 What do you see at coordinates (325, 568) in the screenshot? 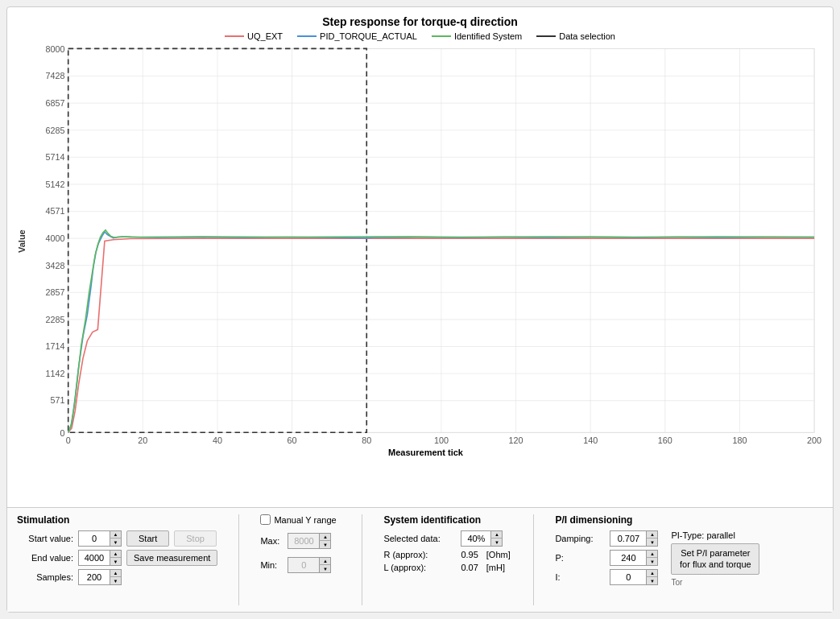
I see `min-down: ▼` at bounding box center [325, 568].